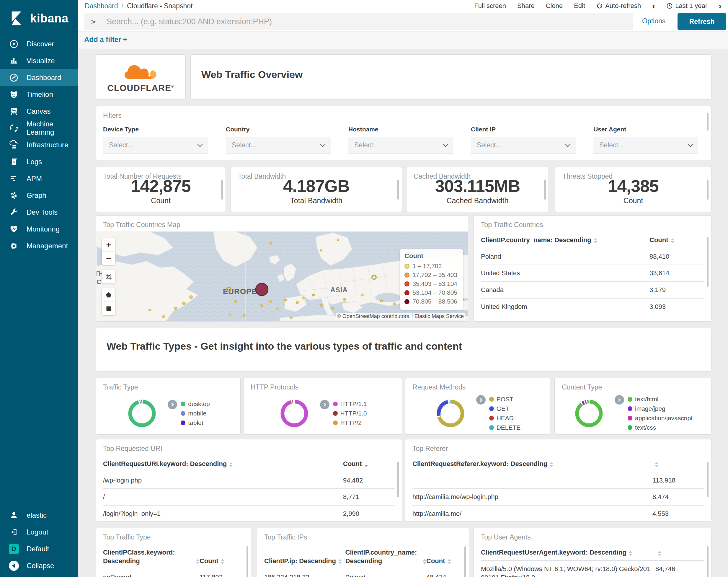 The height and width of the screenshot is (577, 728). Describe the element at coordinates (579, 6) in the screenshot. I see `edit-button: Edit` at that location.